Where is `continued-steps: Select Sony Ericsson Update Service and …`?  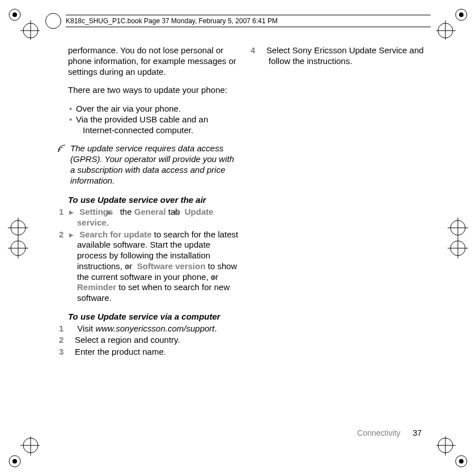 continued-steps: Select Sony Ericsson Update Service and … is located at coordinates (345, 56).